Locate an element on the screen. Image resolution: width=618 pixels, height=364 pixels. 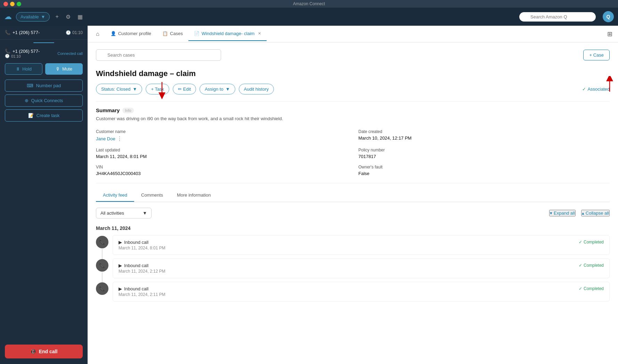
maximize-window-btn is located at coordinates (19, 4).